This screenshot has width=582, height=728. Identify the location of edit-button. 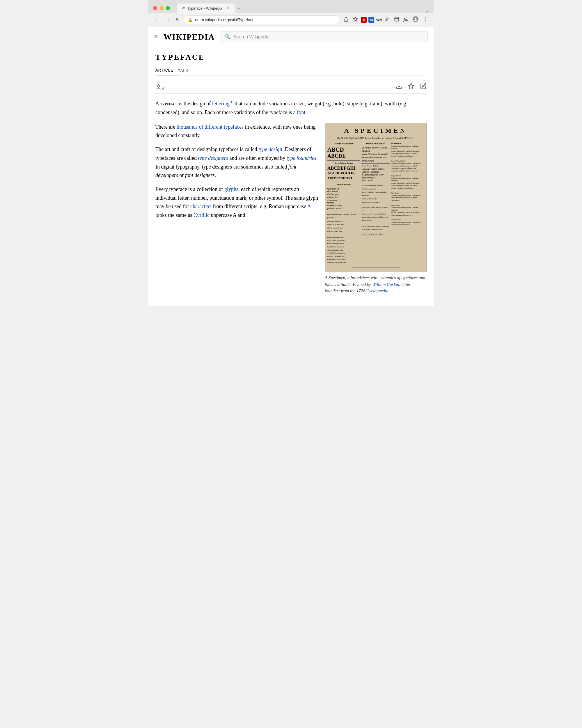
(423, 87).